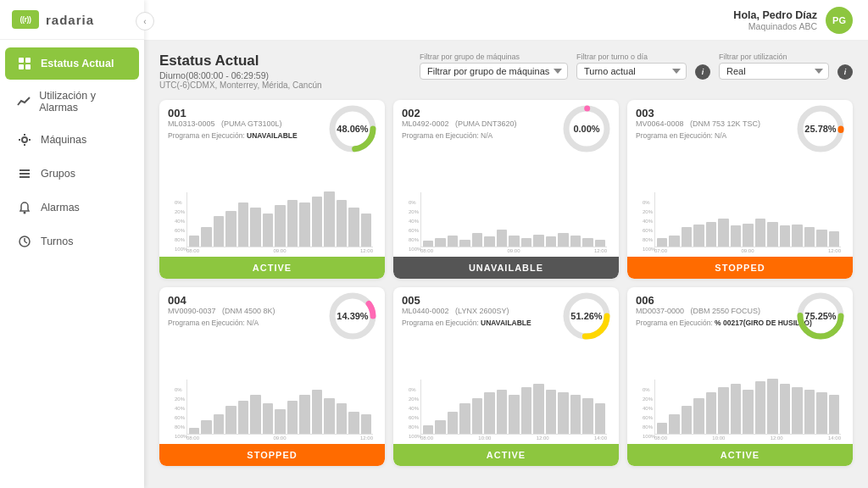  Describe the element at coordinates (703, 72) in the screenshot. I see `filter-info-icon: i` at that location.